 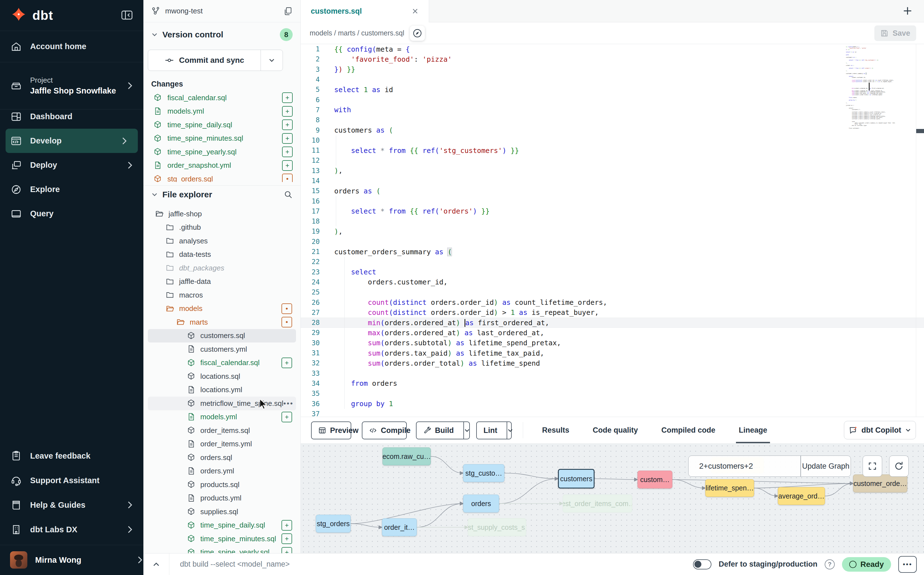 I want to click on file-tree-item: orders.yml, so click(x=222, y=471).